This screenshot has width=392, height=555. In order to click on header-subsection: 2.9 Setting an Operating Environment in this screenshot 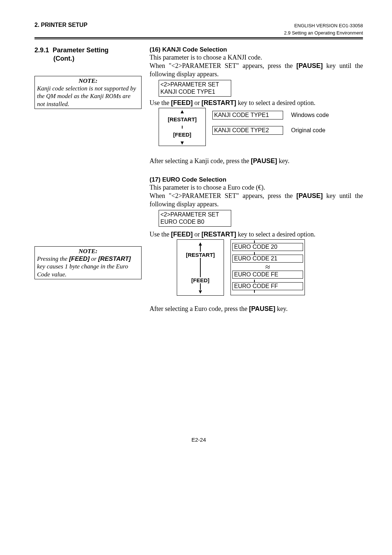, I will do `click(199, 33)`.